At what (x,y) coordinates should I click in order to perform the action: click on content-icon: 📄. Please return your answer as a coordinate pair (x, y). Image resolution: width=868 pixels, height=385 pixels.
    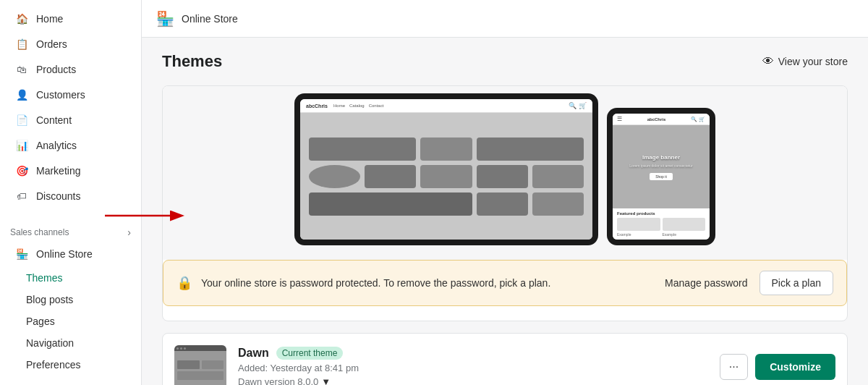
    Looking at the image, I should click on (22, 120).